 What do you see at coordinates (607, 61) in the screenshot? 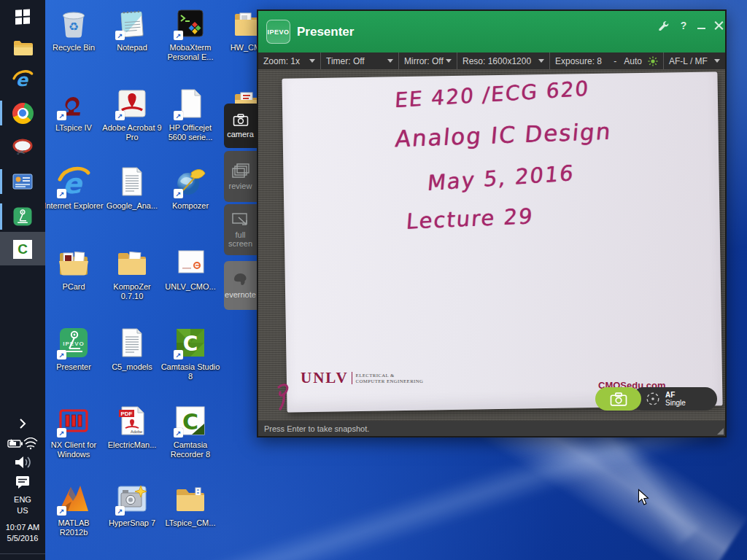
I see `exposure-control: Exposure: 8 - Auto` at bounding box center [607, 61].